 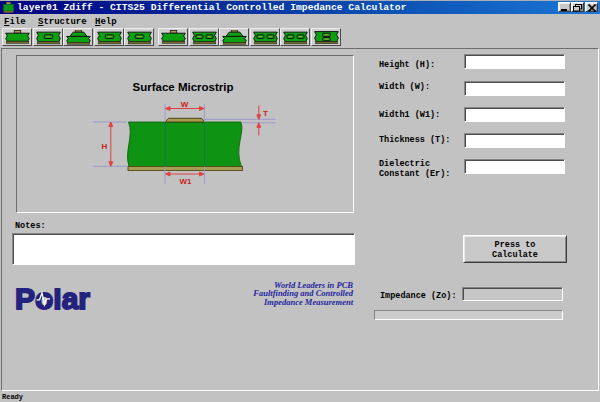 What do you see at coordinates (184, 87) in the screenshot?
I see `svg-text: Surface Microstrip` at bounding box center [184, 87].